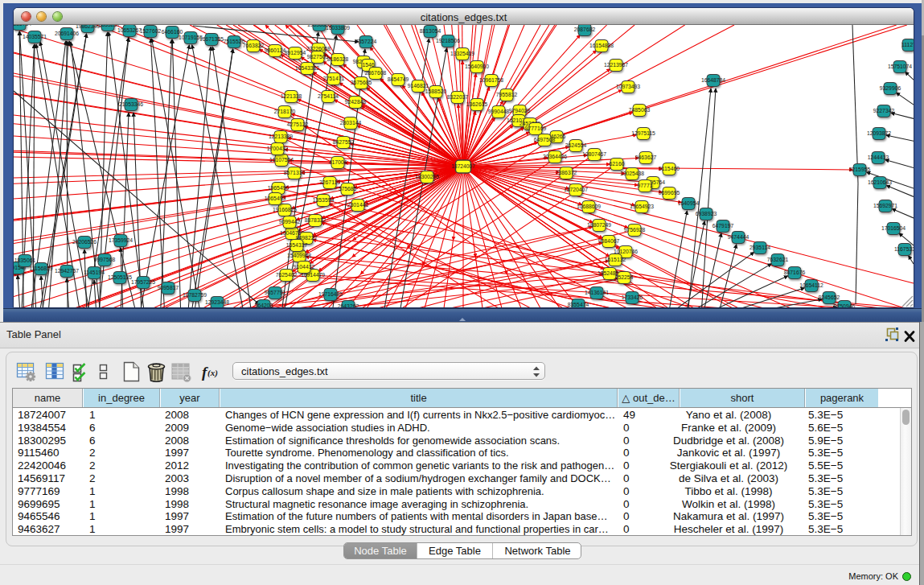  What do you see at coordinates (647, 158) in the screenshot?
I see `svg-text: 9463627` at bounding box center [647, 158].